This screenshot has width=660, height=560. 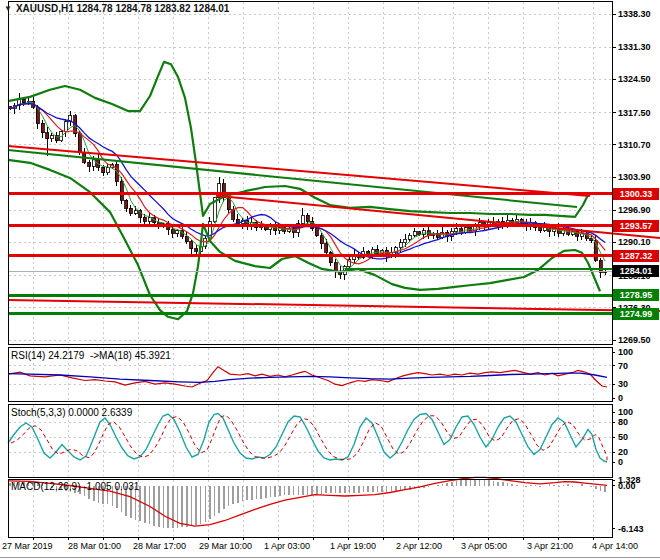 What do you see at coordinates (550, 546) in the screenshot?
I see `x-axis-label: 3 Apr 21:00` at bounding box center [550, 546].